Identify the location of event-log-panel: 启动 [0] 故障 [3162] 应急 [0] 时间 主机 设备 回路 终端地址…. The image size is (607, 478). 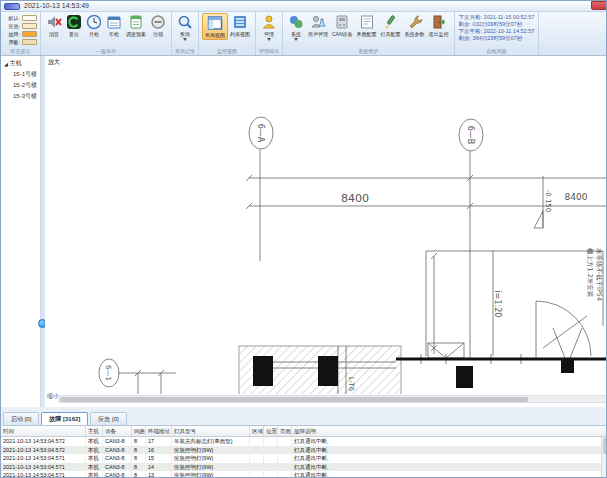
(304, 442).